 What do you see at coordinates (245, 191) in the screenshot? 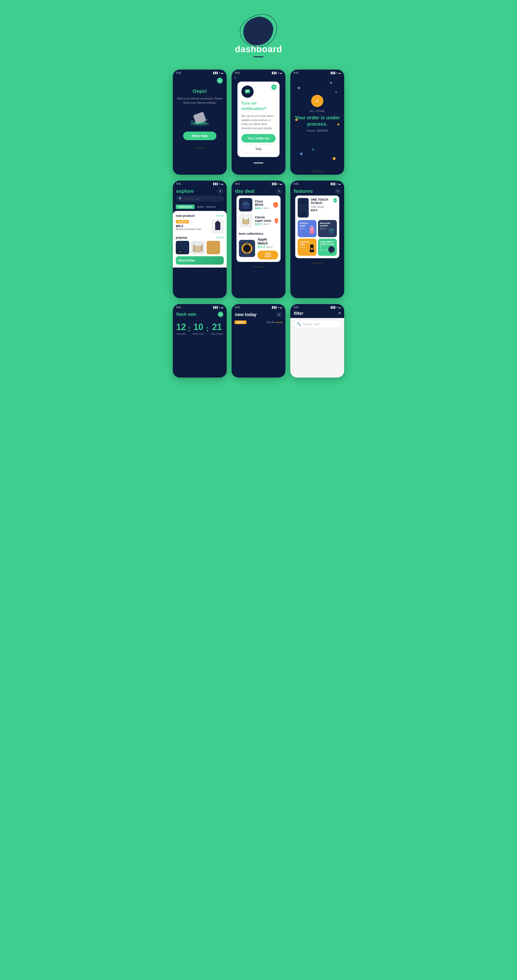
I see `day-deal-title: day deal` at bounding box center [245, 191].